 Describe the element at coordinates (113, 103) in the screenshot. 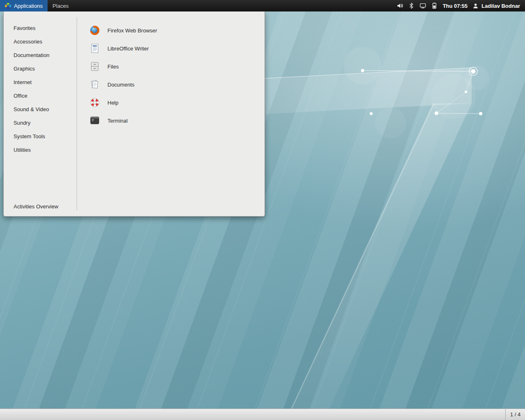

I see `app-label: Help` at that location.